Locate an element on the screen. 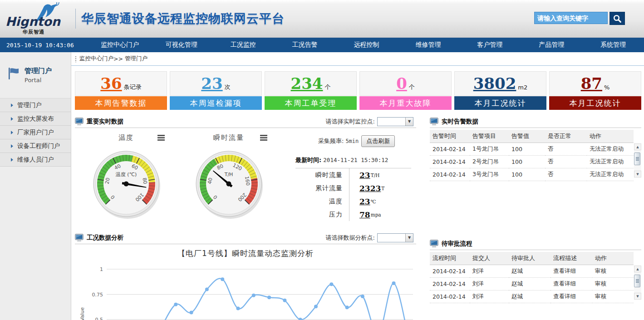  sidebar-item-3: 设备工程师门户 is located at coordinates (35, 146).